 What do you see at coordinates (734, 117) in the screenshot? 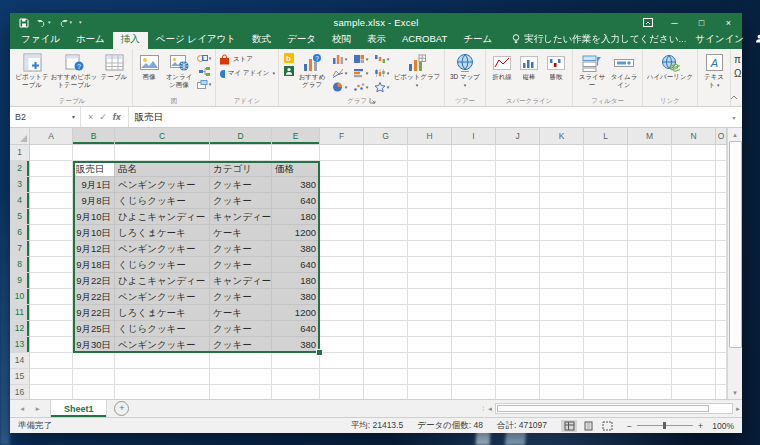
I see `expand-formula-bar-icon: ▾` at bounding box center [734, 117].